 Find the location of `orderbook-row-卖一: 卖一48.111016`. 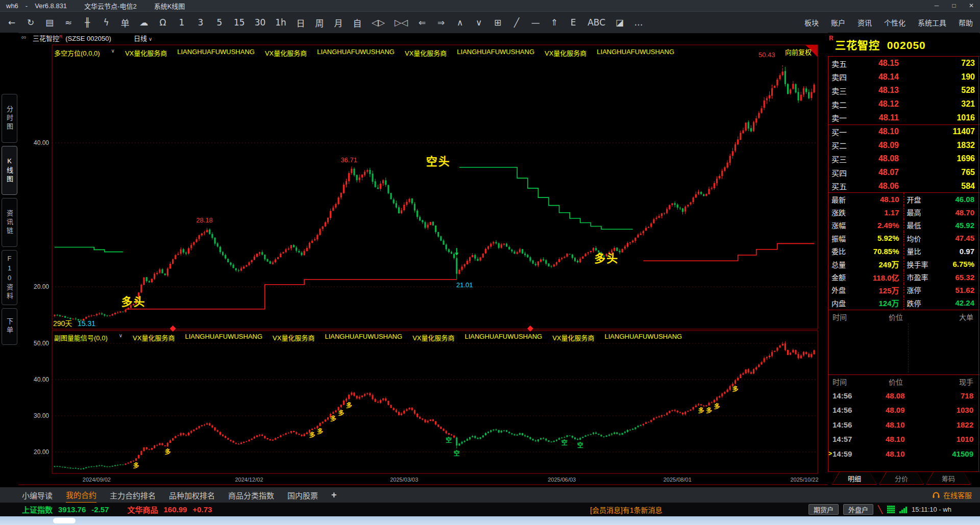

orderbook-row-卖一: 卖一48.111016 is located at coordinates (903, 118).